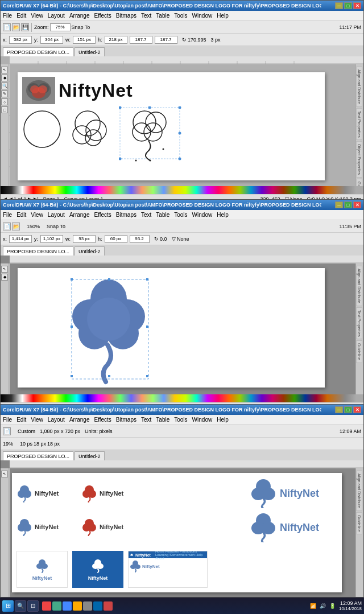 The height and width of the screenshot is (614, 364). I want to click on menu-bitmaps-2: Bitmaps, so click(126, 215).